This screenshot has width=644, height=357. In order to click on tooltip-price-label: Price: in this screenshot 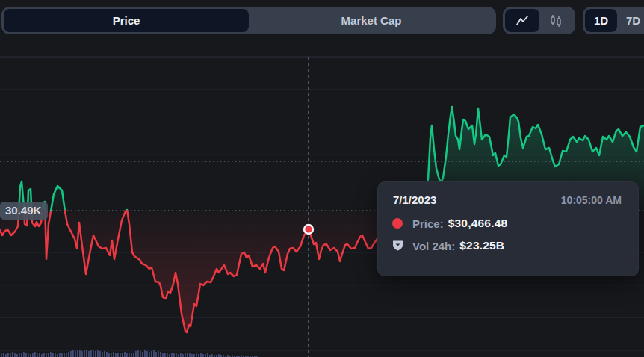, I will do `click(428, 224)`.